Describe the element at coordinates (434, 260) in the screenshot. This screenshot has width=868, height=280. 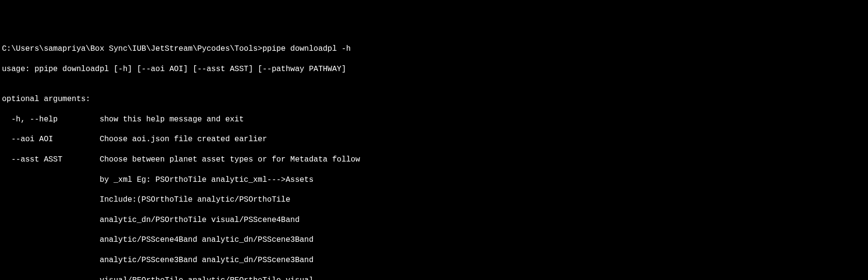
I see `terminal-output: analytic/PSScene3Band analytic_dn/PSScen…` at that location.